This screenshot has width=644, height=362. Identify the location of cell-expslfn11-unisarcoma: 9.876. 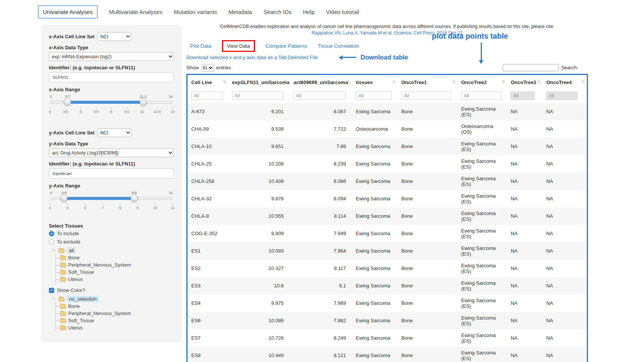
(259, 199).